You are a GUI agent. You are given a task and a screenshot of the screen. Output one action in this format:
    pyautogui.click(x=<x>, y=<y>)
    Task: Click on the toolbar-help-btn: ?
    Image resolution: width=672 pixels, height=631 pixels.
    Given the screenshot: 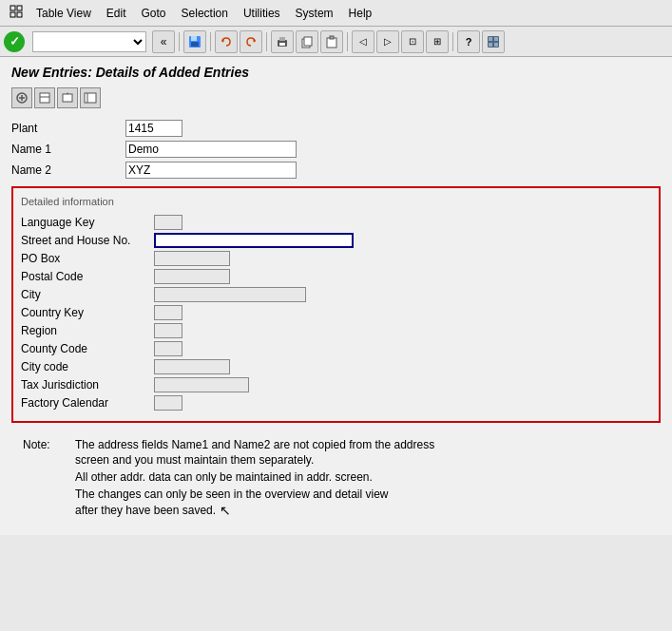 What is the action you would take?
    pyautogui.click(x=469, y=42)
    